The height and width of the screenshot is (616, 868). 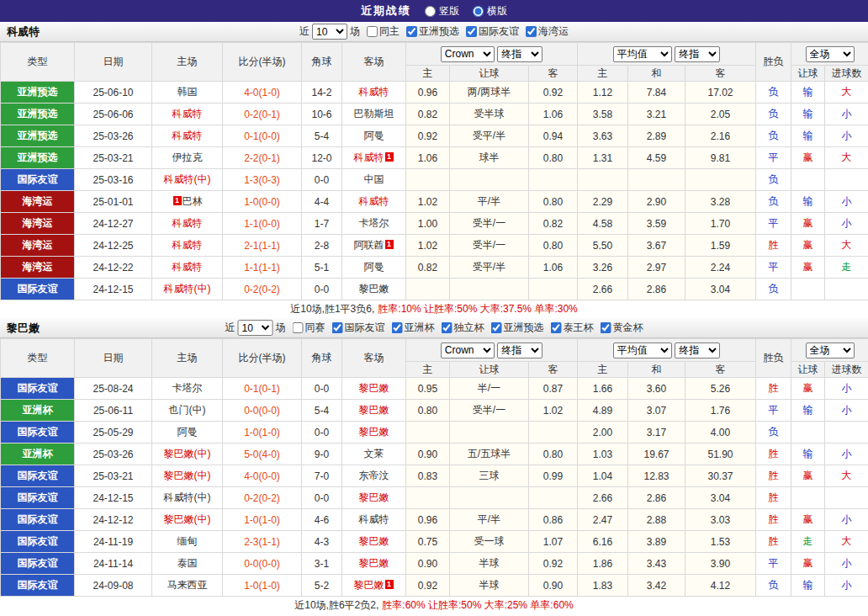 What do you see at coordinates (557, 328) in the screenshot?
I see `kings-cup-checkbox` at bounding box center [557, 328].